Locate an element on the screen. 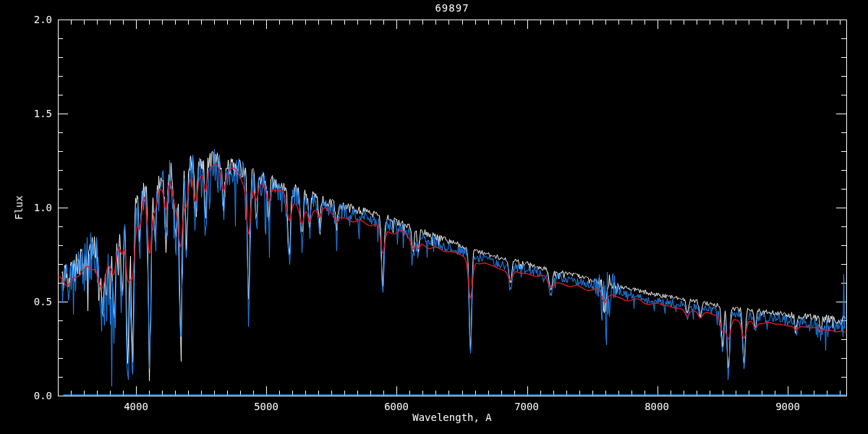 The image size is (868, 434). y-tick-label: 0.5 is located at coordinates (35, 302).